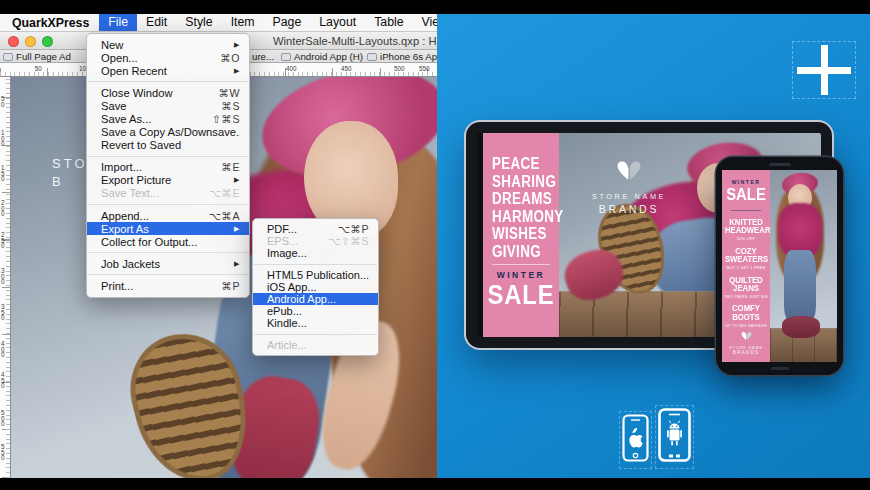 The height and width of the screenshot is (490, 870). Describe the element at coordinates (519, 182) in the screenshot. I see `tablet-headline-line: SHARING` at that location.